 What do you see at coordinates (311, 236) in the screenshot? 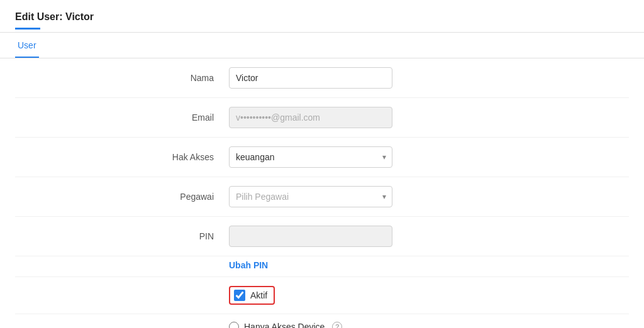
I see `input-pin` at bounding box center [311, 236].